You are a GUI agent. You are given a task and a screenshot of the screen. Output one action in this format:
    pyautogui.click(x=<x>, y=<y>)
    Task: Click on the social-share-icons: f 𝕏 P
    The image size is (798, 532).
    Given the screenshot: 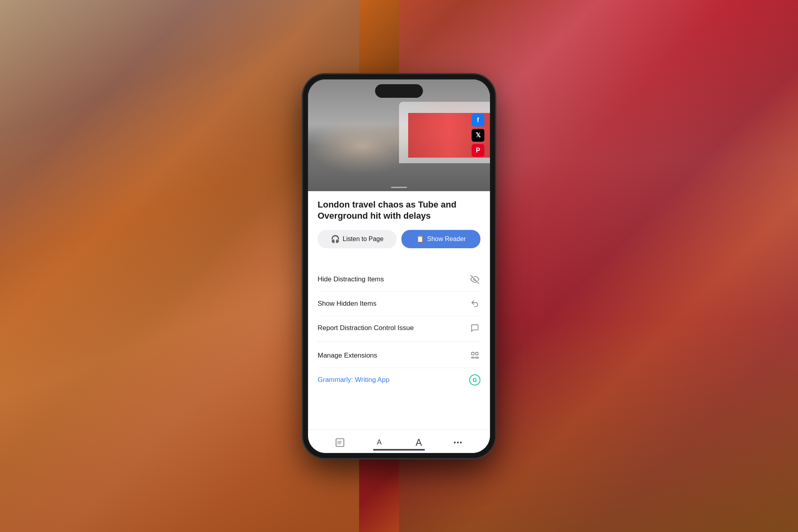 What is the action you would take?
    pyautogui.click(x=478, y=135)
    